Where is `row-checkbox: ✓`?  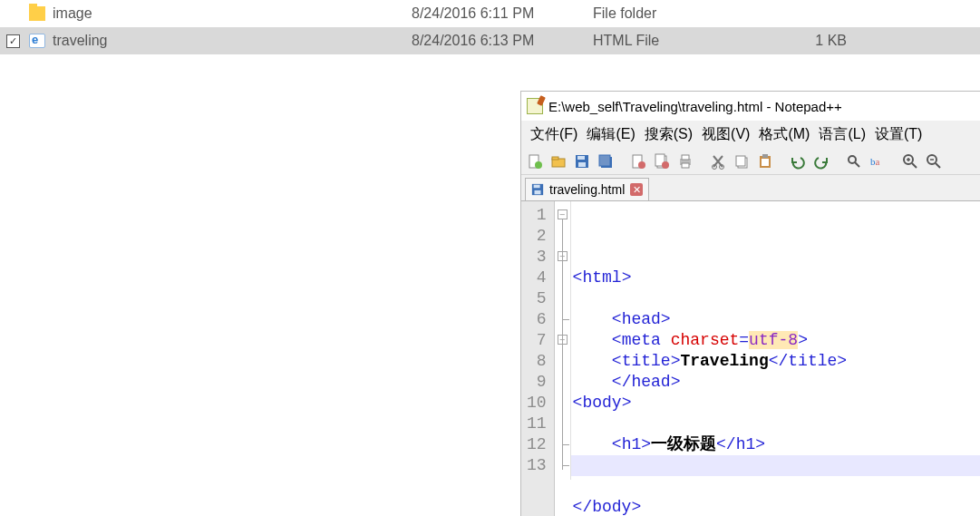
row-checkbox: ✓ is located at coordinates (13, 42).